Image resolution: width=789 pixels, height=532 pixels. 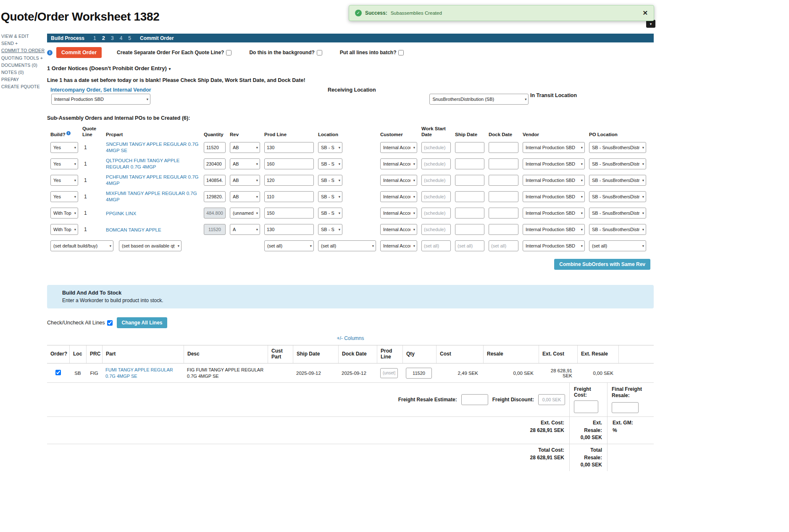 I want to click on toast-close-icon: ✕, so click(x=645, y=13).